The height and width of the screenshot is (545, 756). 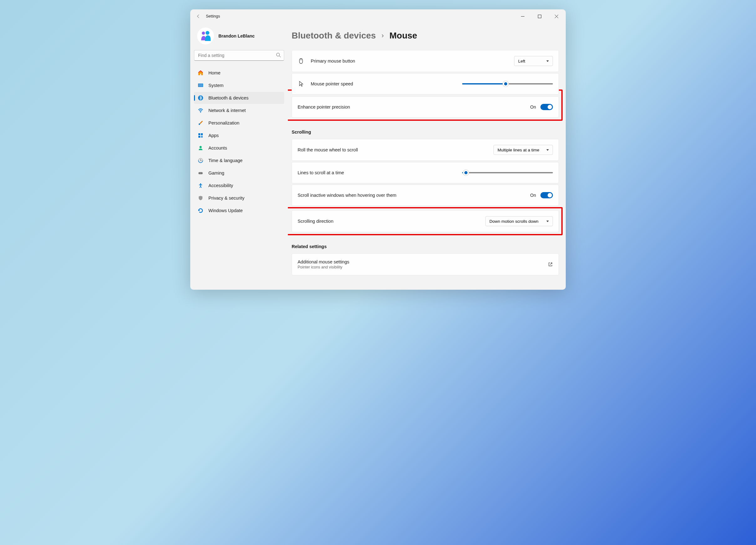 I want to click on bluetooth-icon, so click(x=201, y=98).